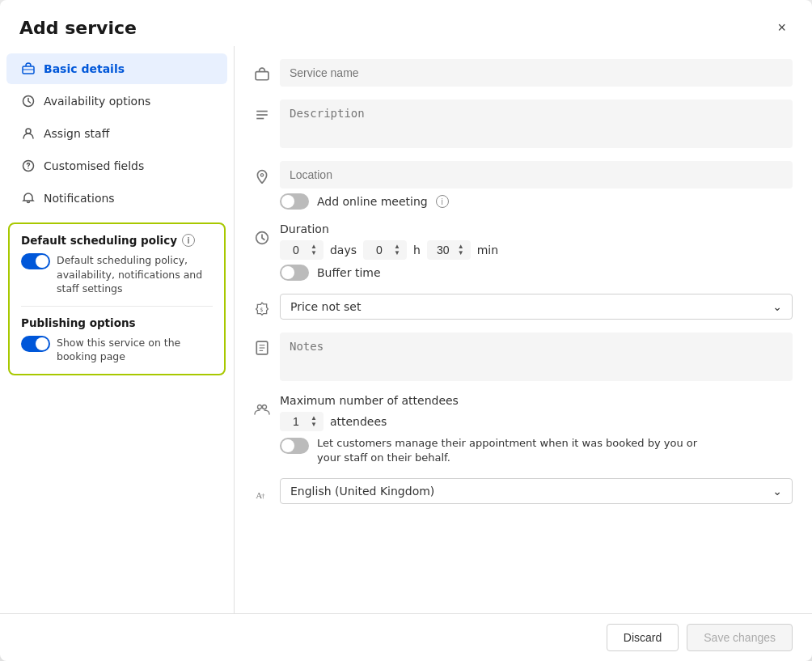 This screenshot has width=812, height=661. I want to click on location-field-icon, so click(262, 176).